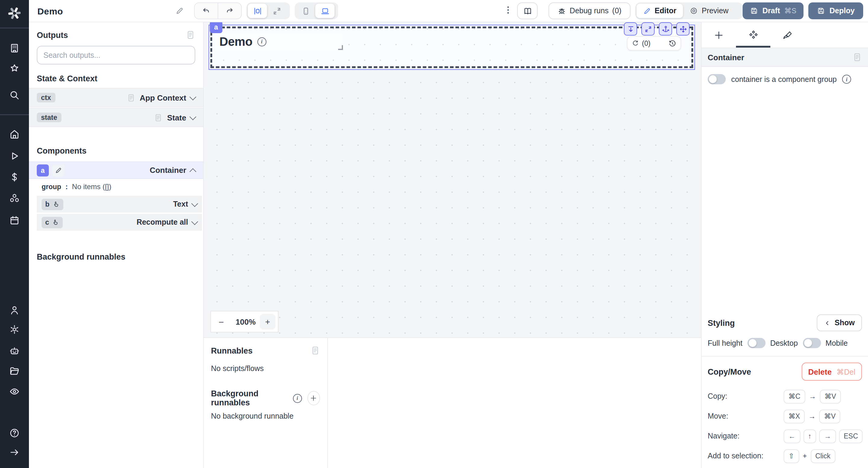 The image size is (868, 468). What do you see at coordinates (266, 416) in the screenshot?
I see `bg-runnables-empty-text: No background runnable` at bounding box center [266, 416].